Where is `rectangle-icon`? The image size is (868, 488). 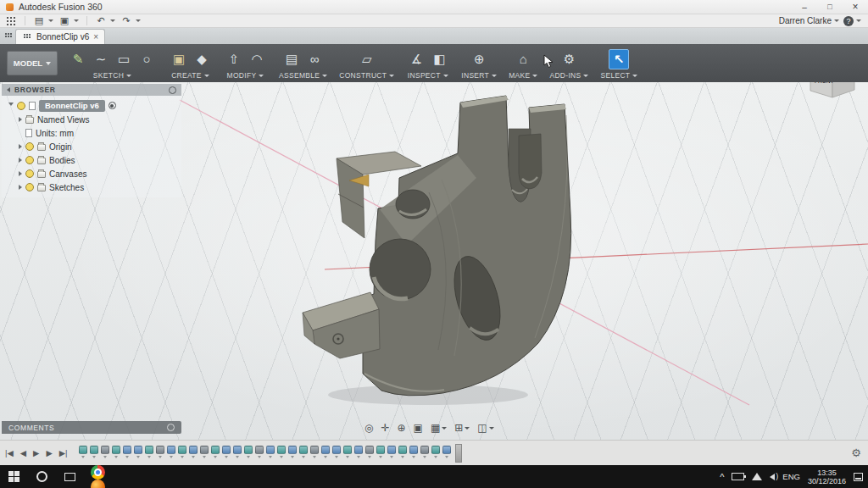 rectangle-icon is located at coordinates (124, 59).